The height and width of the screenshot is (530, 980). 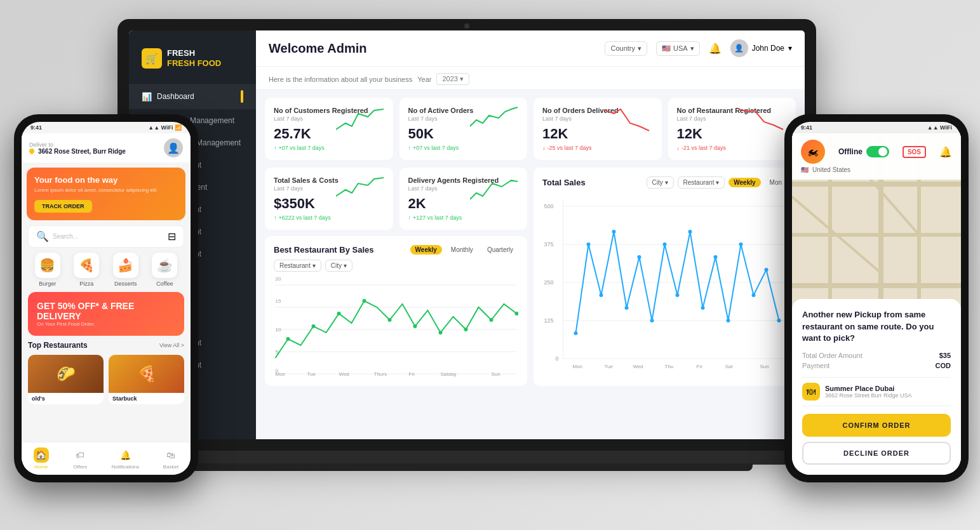 What do you see at coordinates (495, 190) in the screenshot?
I see `agents-mini-chart` at bounding box center [495, 190].